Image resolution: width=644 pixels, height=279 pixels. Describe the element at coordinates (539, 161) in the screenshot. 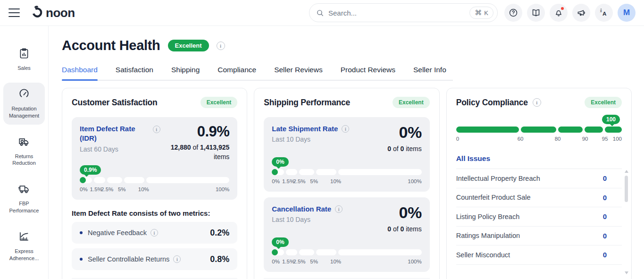

I see `all-issues-link: All Issues` at that location.